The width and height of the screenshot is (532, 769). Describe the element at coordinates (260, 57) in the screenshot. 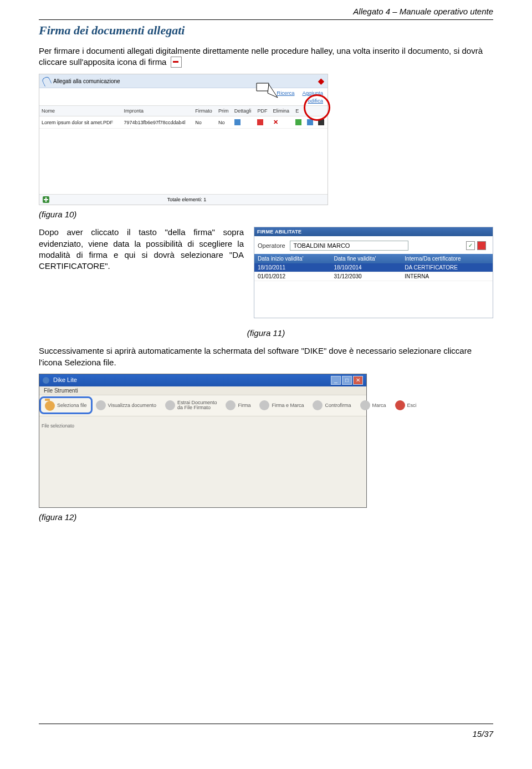

I see `paragraph-1-text: Per firmare i documenti allegati digital…` at that location.